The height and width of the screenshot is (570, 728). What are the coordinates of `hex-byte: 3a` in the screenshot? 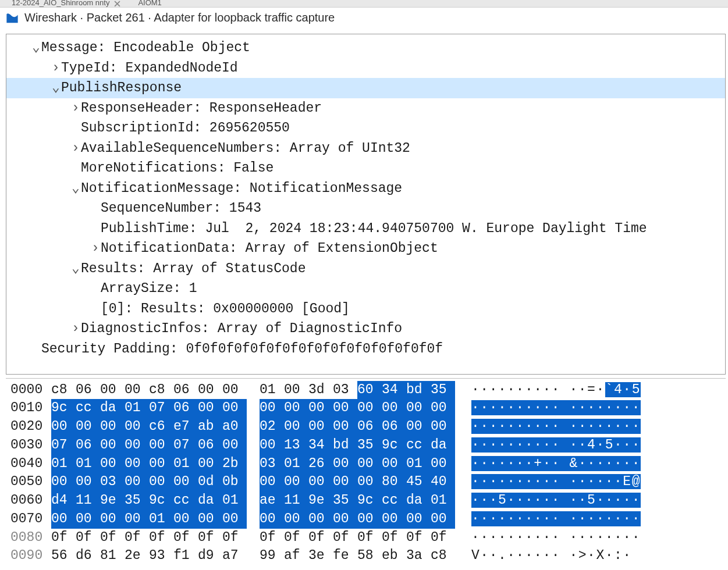 It's located at (418, 556).